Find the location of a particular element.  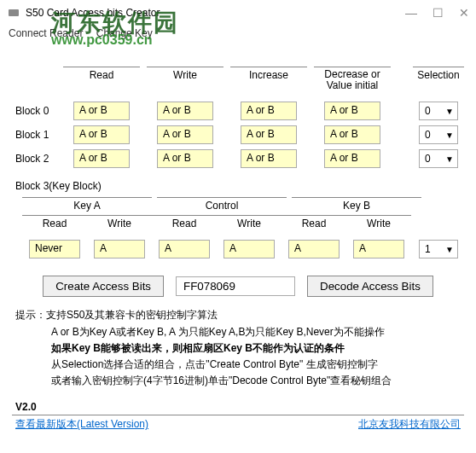

tip-line-bold: 如果Key B能够被读出来，则相应扇区Key B不能作为认证的条件 is located at coordinates (240, 348).